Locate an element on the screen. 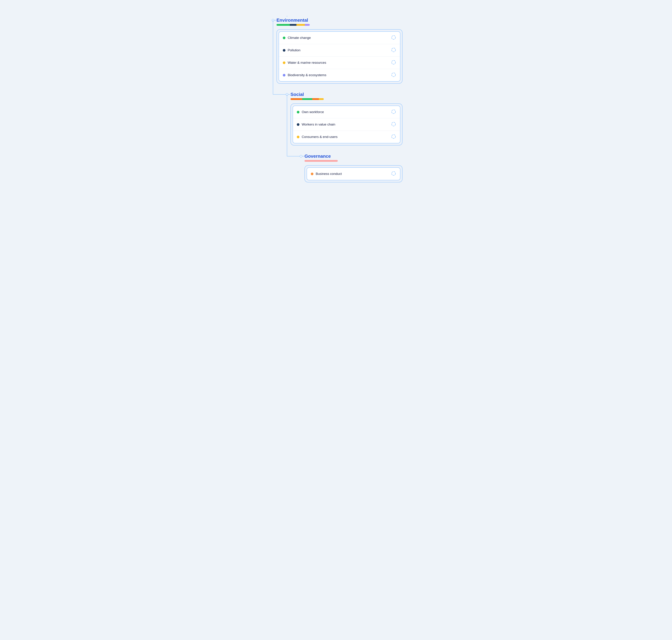 The height and width of the screenshot is (640, 672). progress-bar-social is located at coordinates (307, 99).